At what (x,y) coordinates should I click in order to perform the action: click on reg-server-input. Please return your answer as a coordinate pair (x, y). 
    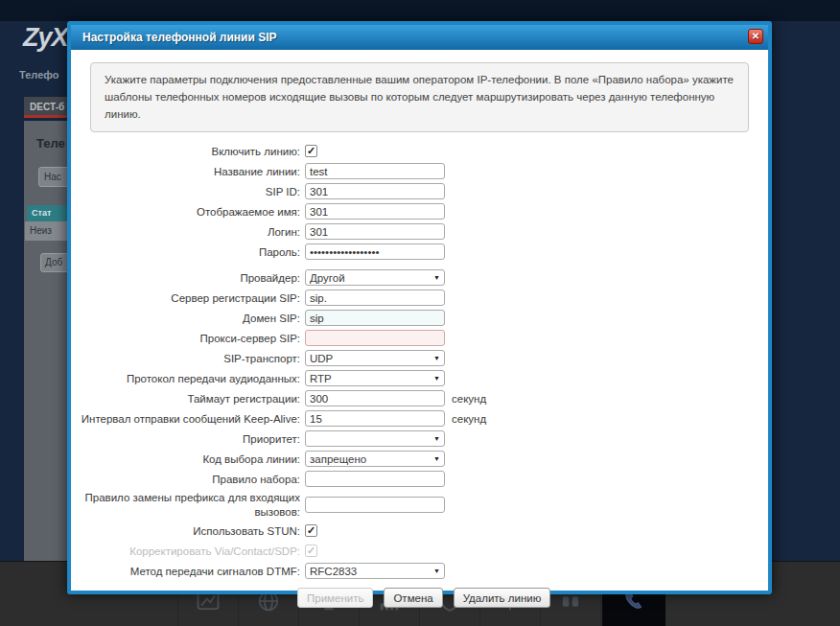
    Looking at the image, I should click on (375, 297).